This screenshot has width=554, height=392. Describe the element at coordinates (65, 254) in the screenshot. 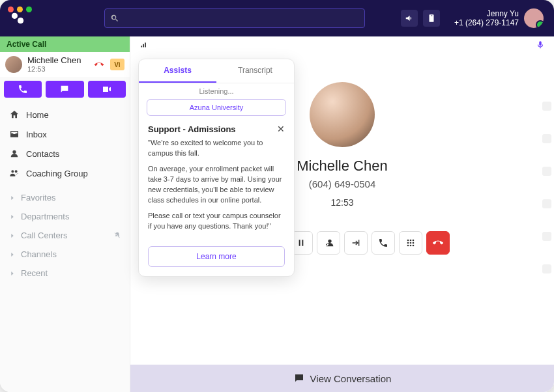

I see `group-channels: Channels` at that location.